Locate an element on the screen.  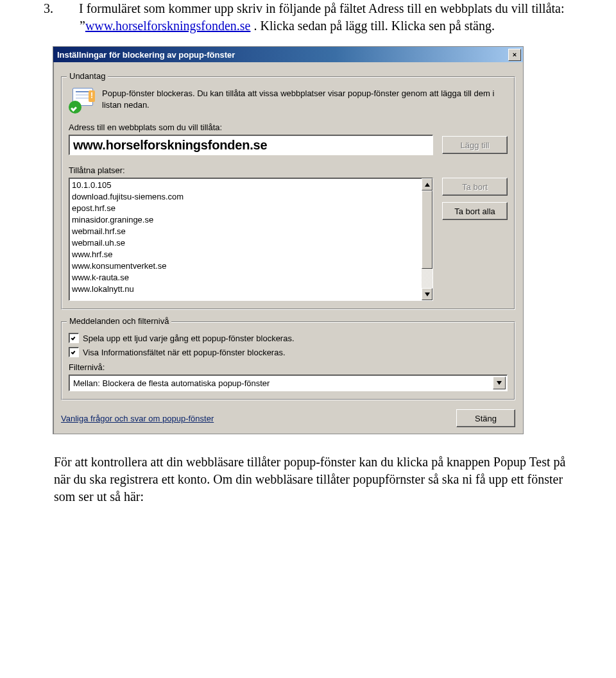
step-link: www.horselforskningsfonden.se is located at coordinates (168, 26).